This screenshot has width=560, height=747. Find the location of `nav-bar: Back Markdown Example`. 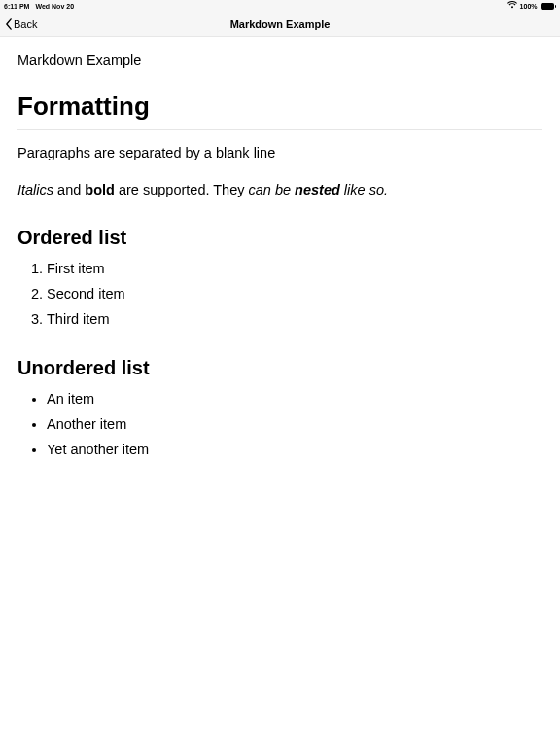

nav-bar: Back Markdown Example is located at coordinates (280, 24).